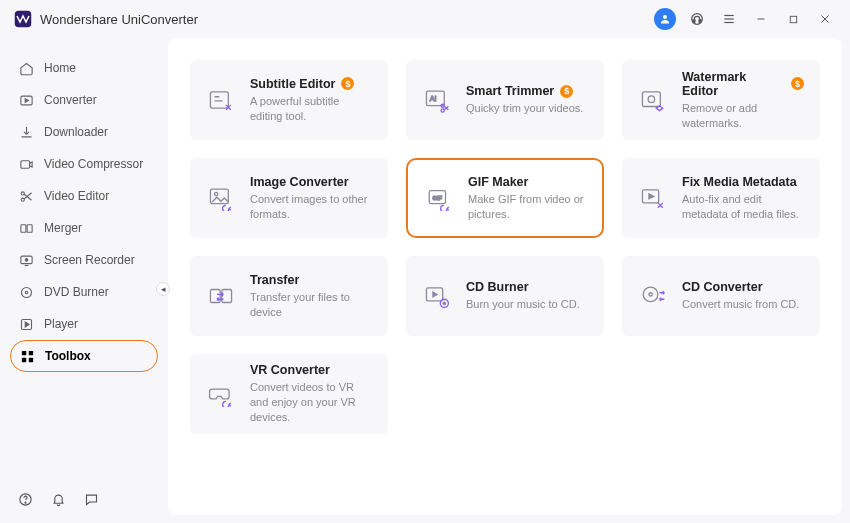 The width and height of the screenshot is (850, 523). Describe the element at coordinates (26, 164) in the screenshot. I see `compressor-icon` at that location.